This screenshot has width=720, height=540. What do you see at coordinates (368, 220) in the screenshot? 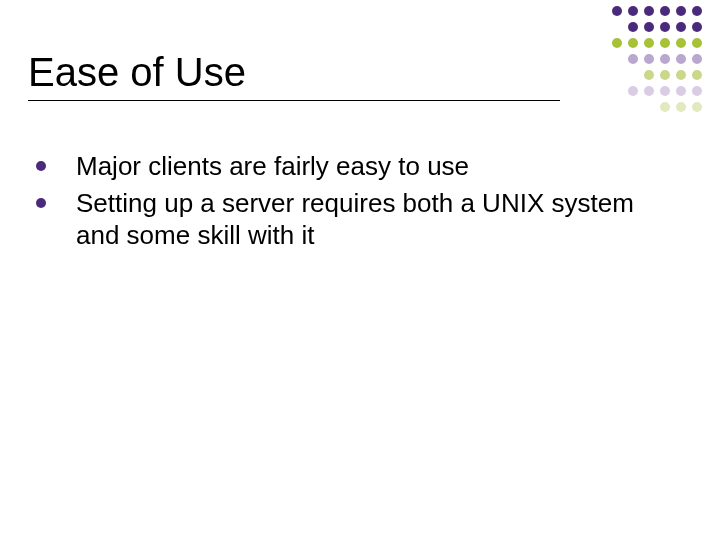
I see `bullet-text: Setting up a server requires both a UNIX…` at bounding box center [368, 220].